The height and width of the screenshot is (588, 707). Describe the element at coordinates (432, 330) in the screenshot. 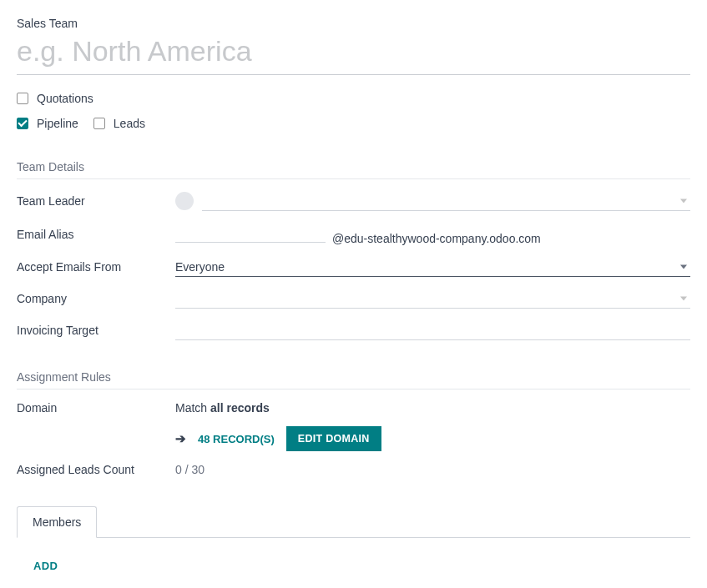

I see `invoicing-target-input` at that location.